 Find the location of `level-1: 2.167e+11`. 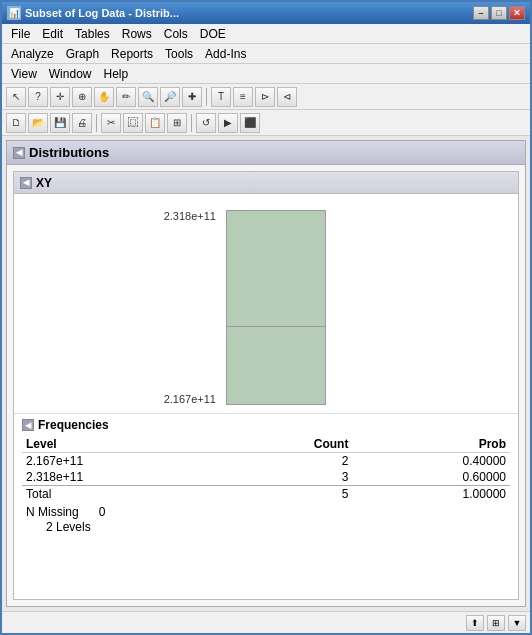

level-1: 2.167e+11 is located at coordinates (122, 462).